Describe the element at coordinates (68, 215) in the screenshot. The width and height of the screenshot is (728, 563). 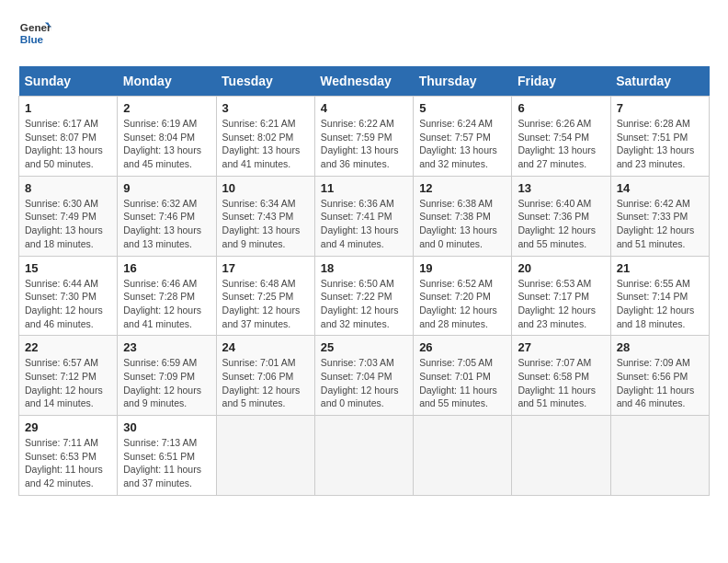
I see `calendar-cell: 8 Sunrise: 6:30 AMSunset: 7:49 PMDayligh…` at that location.